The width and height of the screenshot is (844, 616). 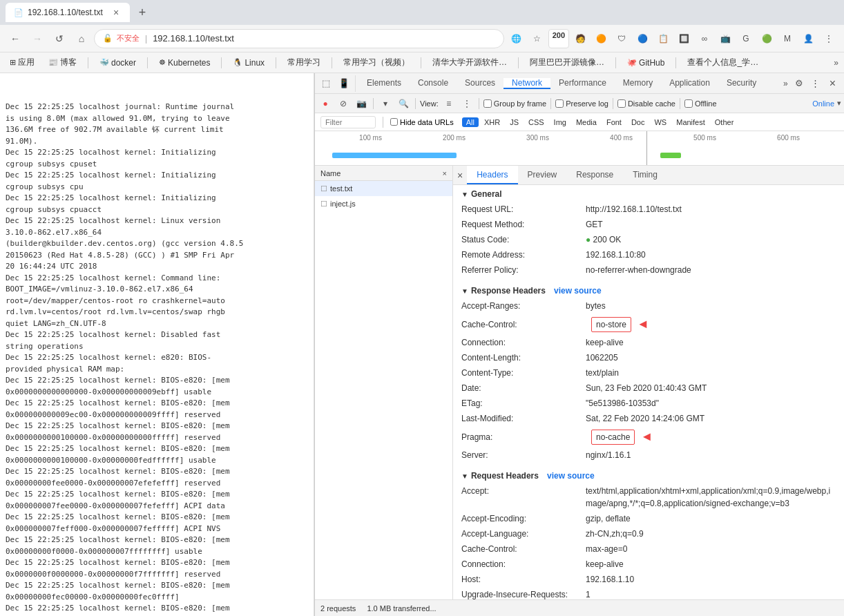 What do you see at coordinates (543, 175) in the screenshot?
I see `h-tab-preview: Preview` at bounding box center [543, 175].